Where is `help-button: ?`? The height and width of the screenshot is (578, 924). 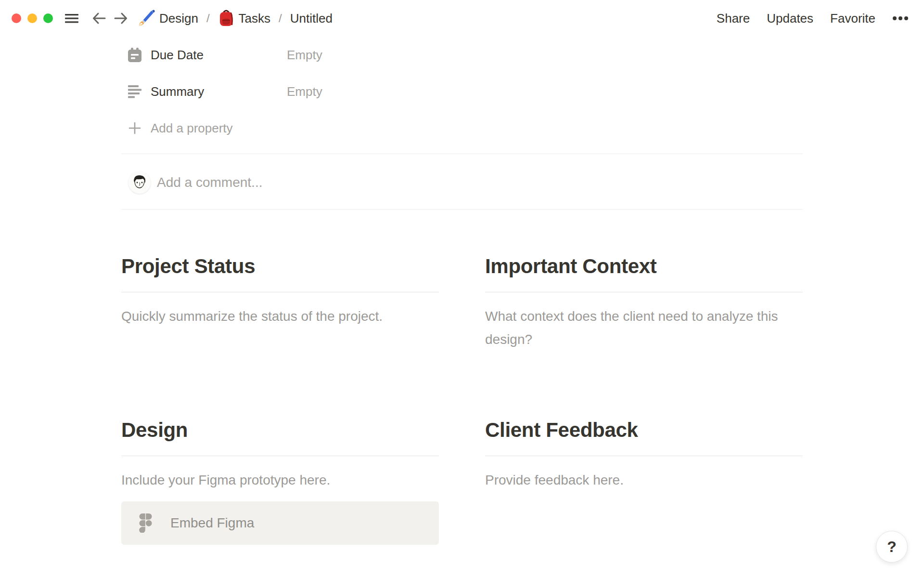
help-button: ? is located at coordinates (892, 547).